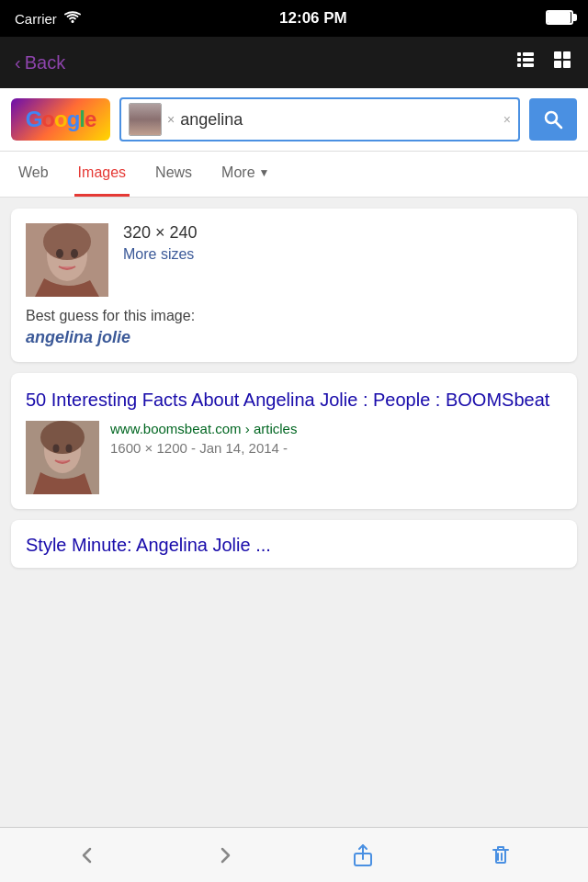  Describe the element at coordinates (336, 438) in the screenshot. I see `result-meta-0: www.boomsbeat.com › articles 1600 × 1200…` at that location.